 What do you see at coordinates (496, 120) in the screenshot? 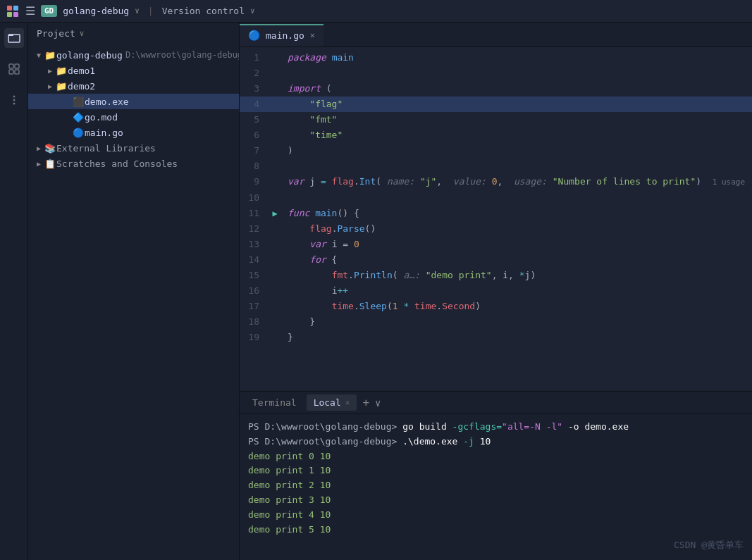
I see `code-line: 5 "fmt"` at bounding box center [496, 120].